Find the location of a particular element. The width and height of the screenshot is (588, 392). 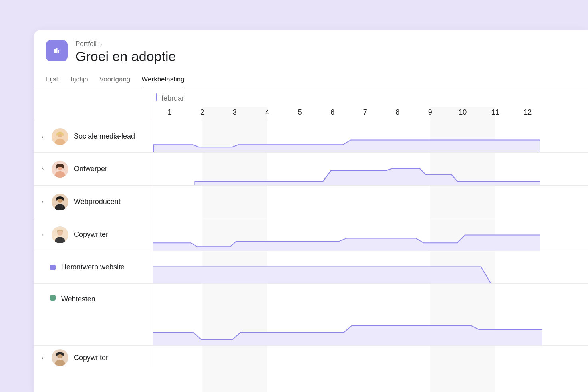

tab-werkbelasting: Werkbelasting is located at coordinates (163, 80).